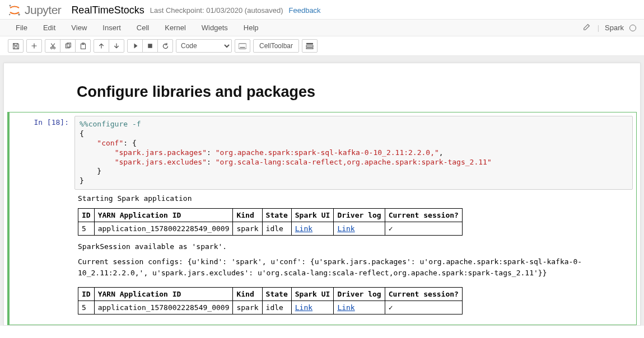 The width and height of the screenshot is (644, 338). I want to click on menu-view: View, so click(79, 28).